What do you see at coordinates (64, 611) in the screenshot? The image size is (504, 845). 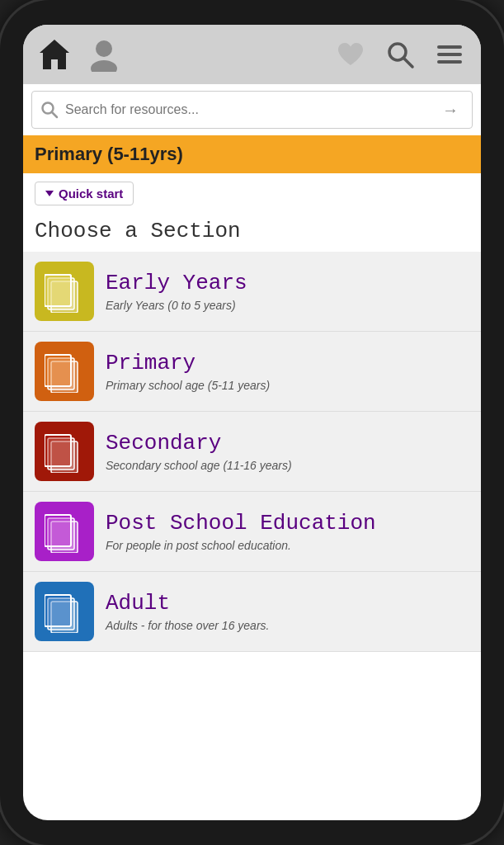 I see `adult-icon` at bounding box center [64, 611].